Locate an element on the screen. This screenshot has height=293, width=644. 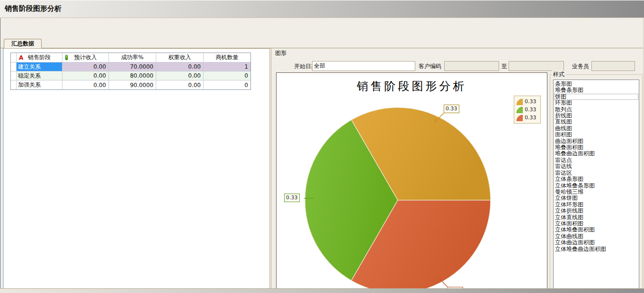
style-list-item: 立体环形图 is located at coordinates (596, 204).